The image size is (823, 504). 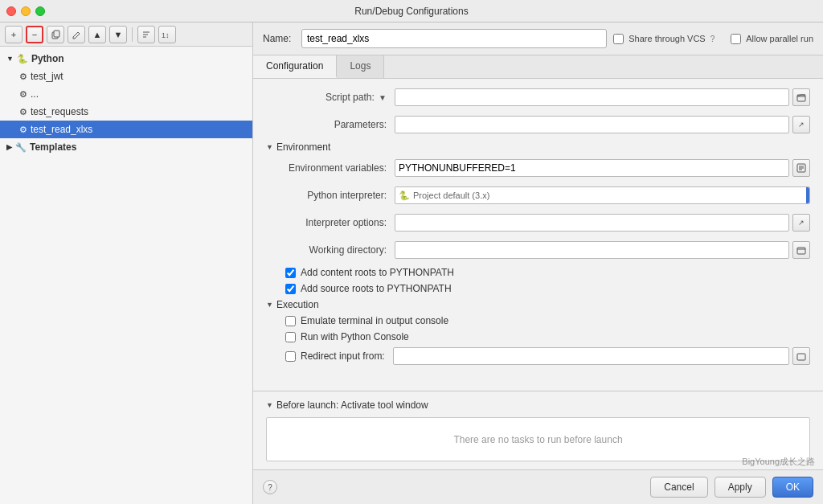 What do you see at coordinates (452, 195) in the screenshot?
I see `interpreter-text: Project default (3.x)` at bounding box center [452, 195].